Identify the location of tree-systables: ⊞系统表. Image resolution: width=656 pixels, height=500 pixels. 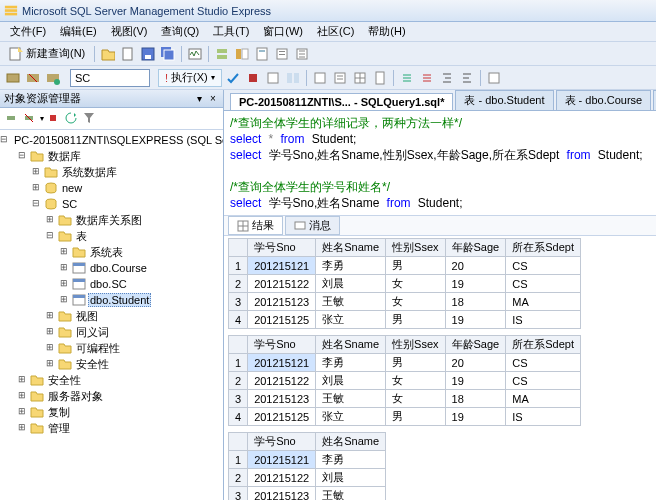
(112, 252).